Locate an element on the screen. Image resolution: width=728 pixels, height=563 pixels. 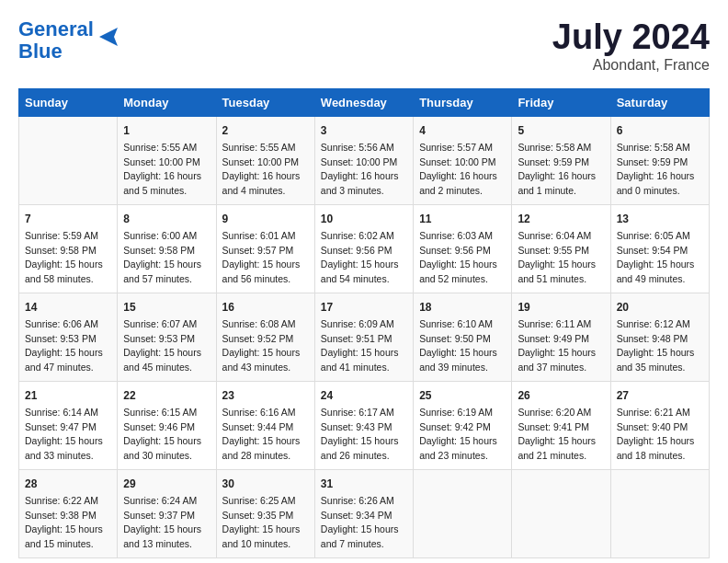
day-number: 19 is located at coordinates (561, 307).